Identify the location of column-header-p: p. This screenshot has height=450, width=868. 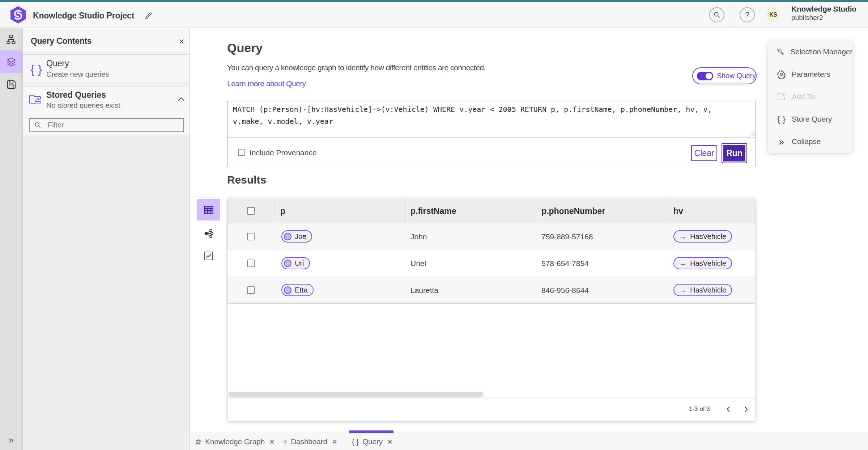
(283, 211).